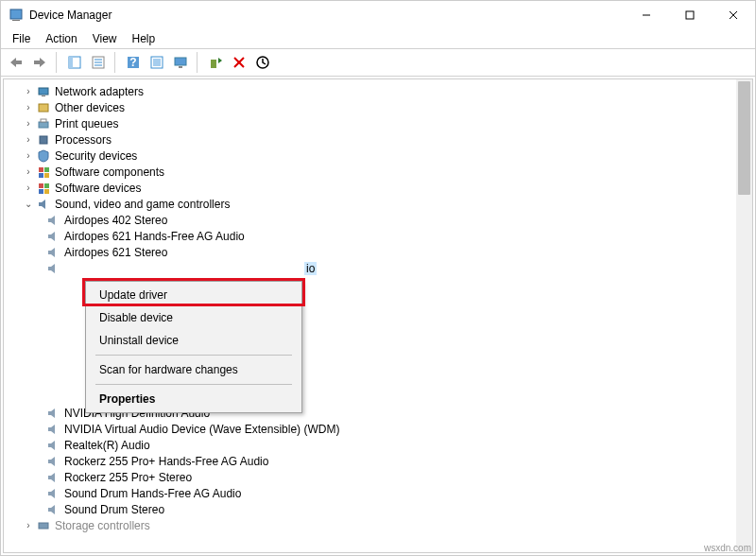 The width and height of the screenshot is (756, 556). Describe the element at coordinates (43, 156) in the screenshot. I see `shield-icon` at that location.